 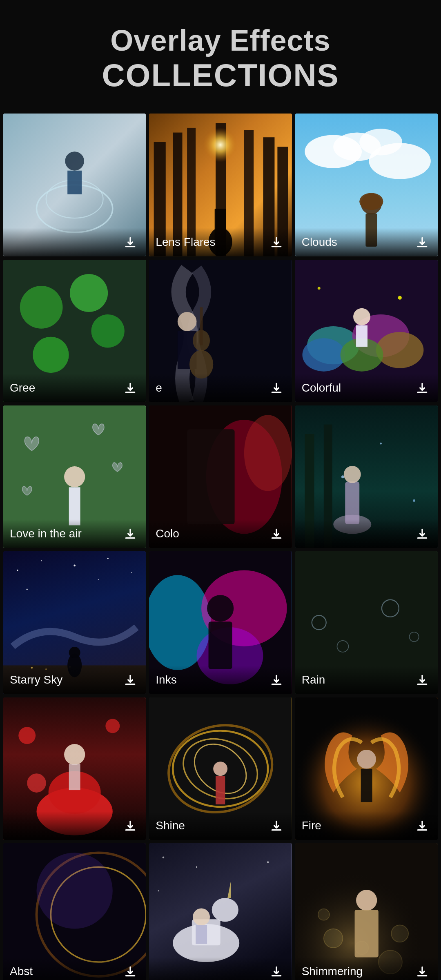 What do you see at coordinates (220, 331) in the screenshot?
I see `grid-item-guitar-smoke: e` at bounding box center [220, 331].